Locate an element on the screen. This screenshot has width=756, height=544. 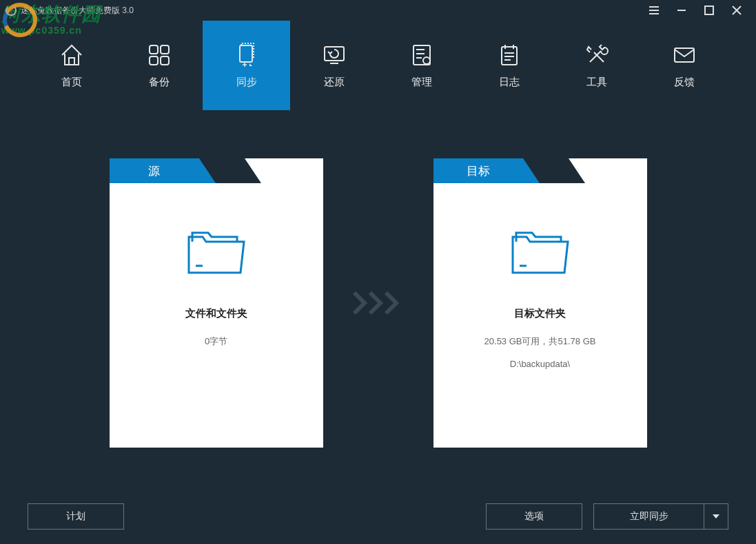
manage-icon is located at coordinates (422, 55).